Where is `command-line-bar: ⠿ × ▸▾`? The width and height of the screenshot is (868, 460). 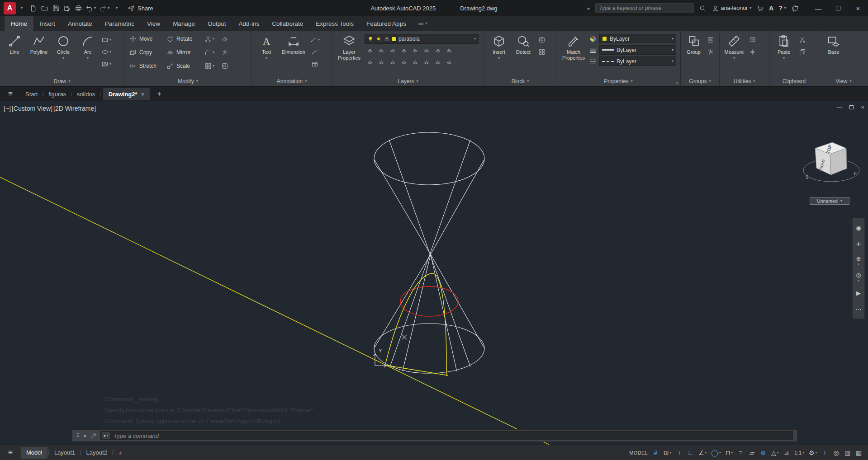
command-line-bar: ⠿ × ▸▾ is located at coordinates (435, 436).